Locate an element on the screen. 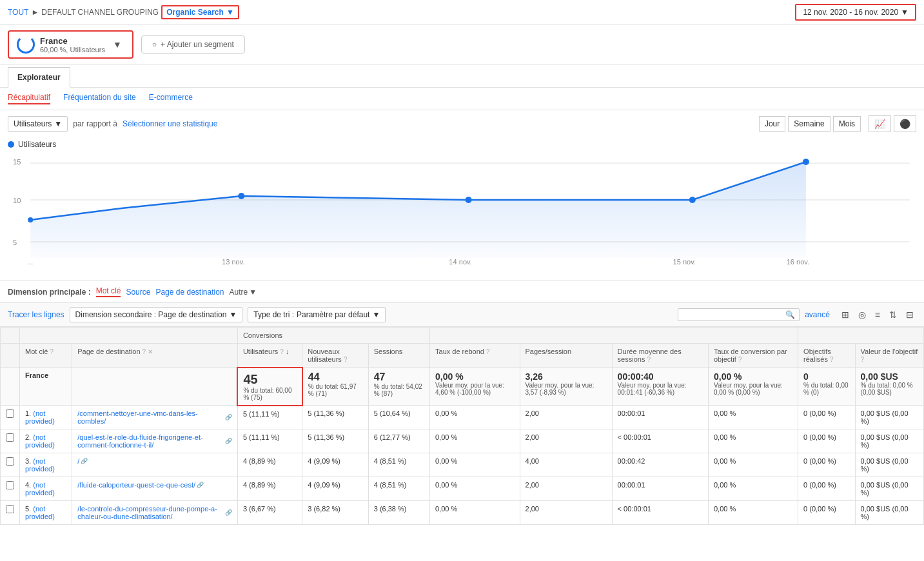 This screenshot has height=561, width=924. table-row: 1. (not provided) /comment-nettoyer-une-… is located at coordinates (462, 418).